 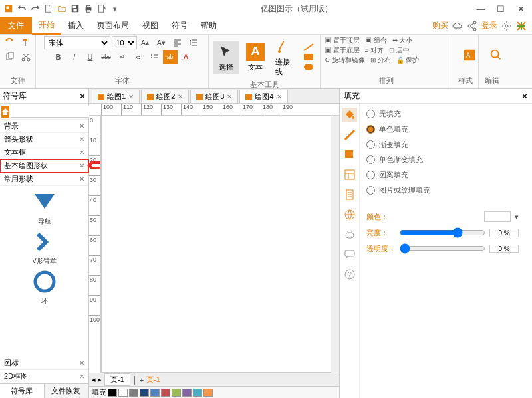 What do you see at coordinates (150, 25) in the screenshot?
I see `menu-view: 视图` at bounding box center [150, 25].